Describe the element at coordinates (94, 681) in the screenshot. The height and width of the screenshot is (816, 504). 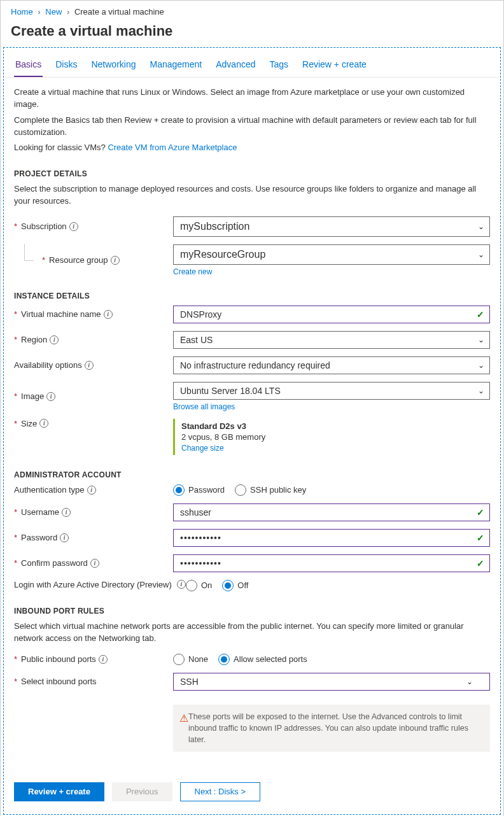
I see `select-ports-label: *Select inbound ports` at that location.